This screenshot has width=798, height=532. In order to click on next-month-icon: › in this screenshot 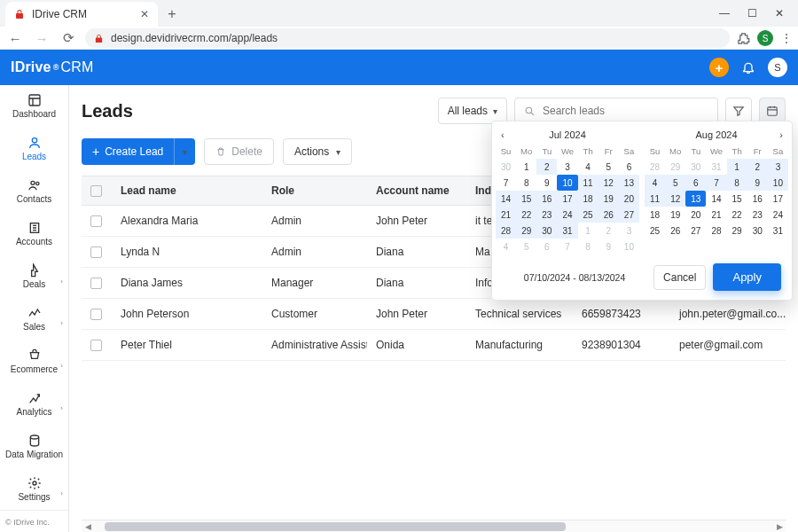, I will do `click(781, 135)`.